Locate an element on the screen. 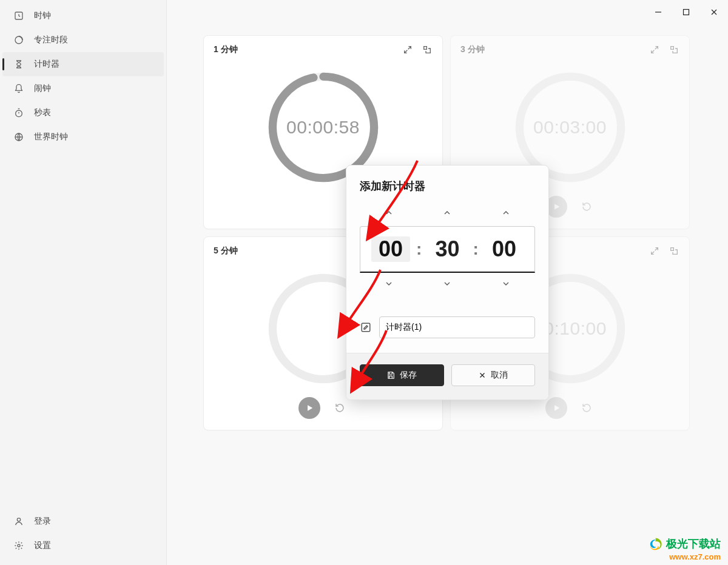 Image resolution: width=728 pixels, height=565 pixels. window-maximize-button is located at coordinates (686, 12).